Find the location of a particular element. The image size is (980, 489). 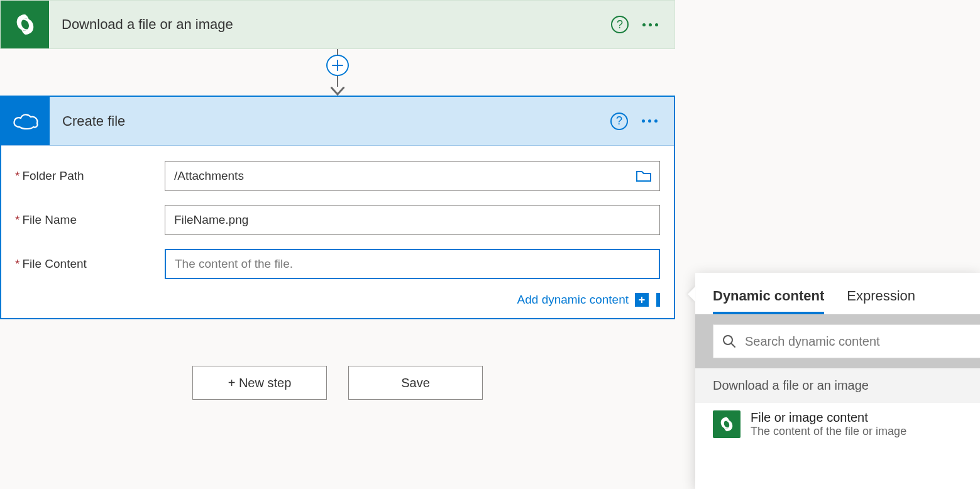

dynamic-item-desc: The content of the file or image is located at coordinates (829, 431).